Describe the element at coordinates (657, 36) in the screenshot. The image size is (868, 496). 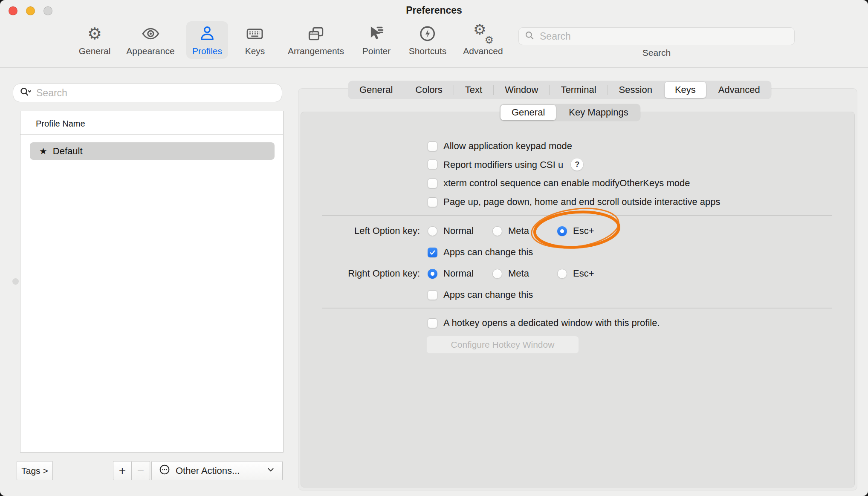
I see `toolbar-search-field` at that location.